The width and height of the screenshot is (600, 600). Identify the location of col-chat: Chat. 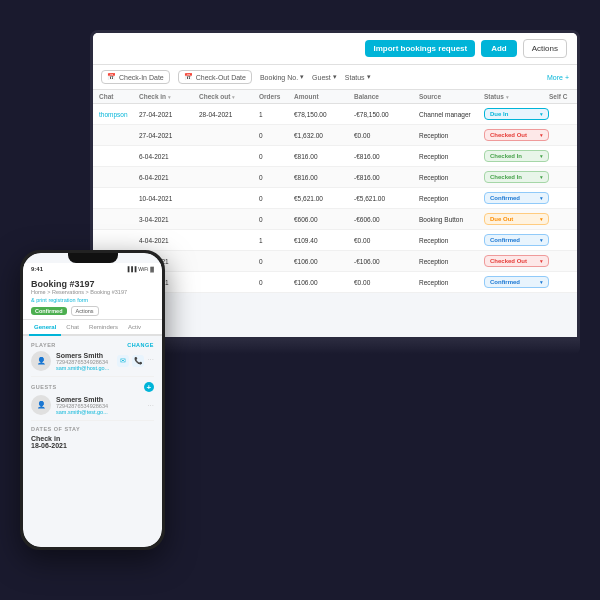
(119, 96).